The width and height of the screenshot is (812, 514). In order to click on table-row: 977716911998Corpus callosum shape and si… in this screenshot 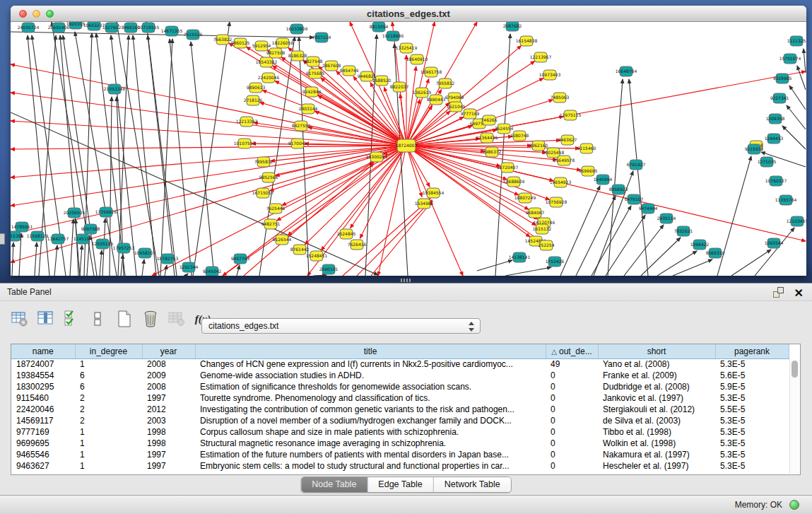, I will do `click(400, 432)`.